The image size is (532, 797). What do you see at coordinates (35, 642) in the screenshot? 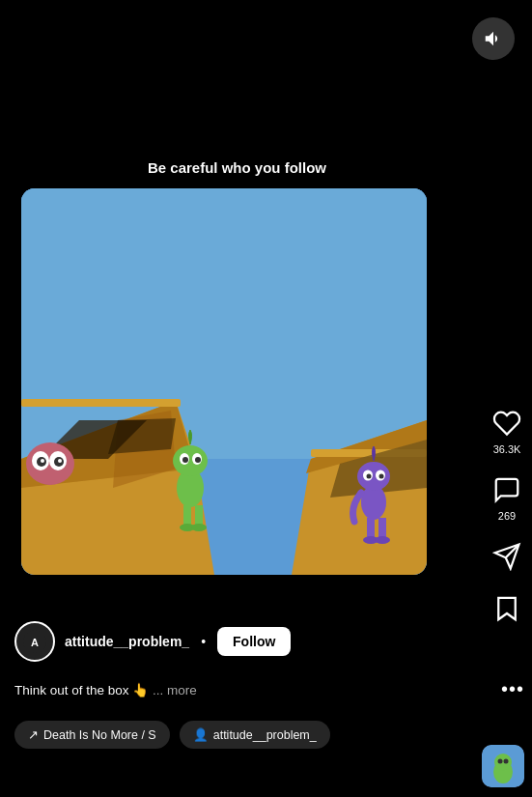
I see `svg-text: A` at bounding box center [35, 642].